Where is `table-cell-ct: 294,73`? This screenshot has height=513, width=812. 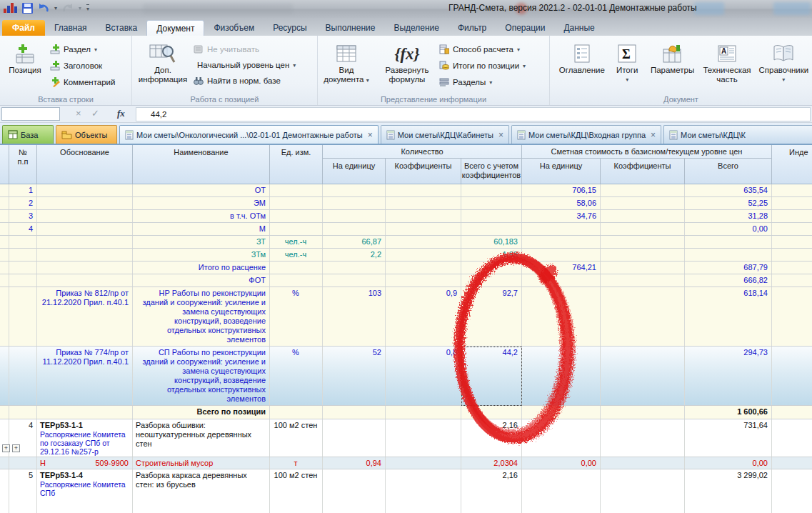
table-cell-ct: 294,73 is located at coordinates (728, 376).